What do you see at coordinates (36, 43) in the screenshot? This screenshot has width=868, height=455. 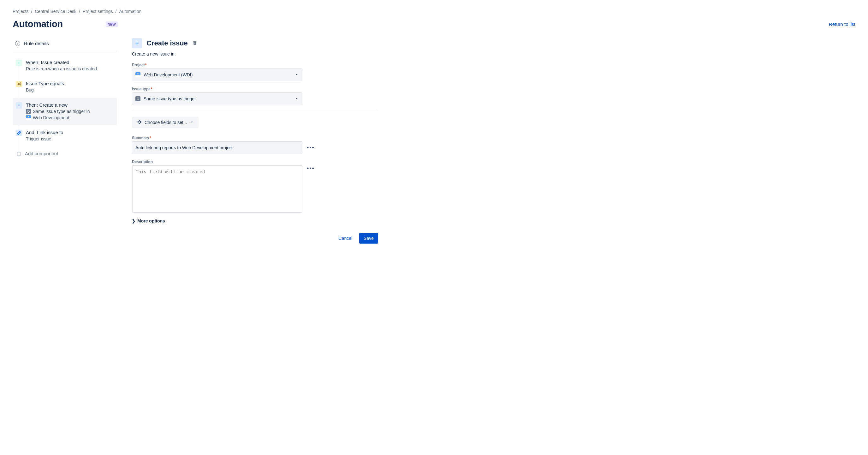 I see `rule-details-label: Rule details` at bounding box center [36, 43].